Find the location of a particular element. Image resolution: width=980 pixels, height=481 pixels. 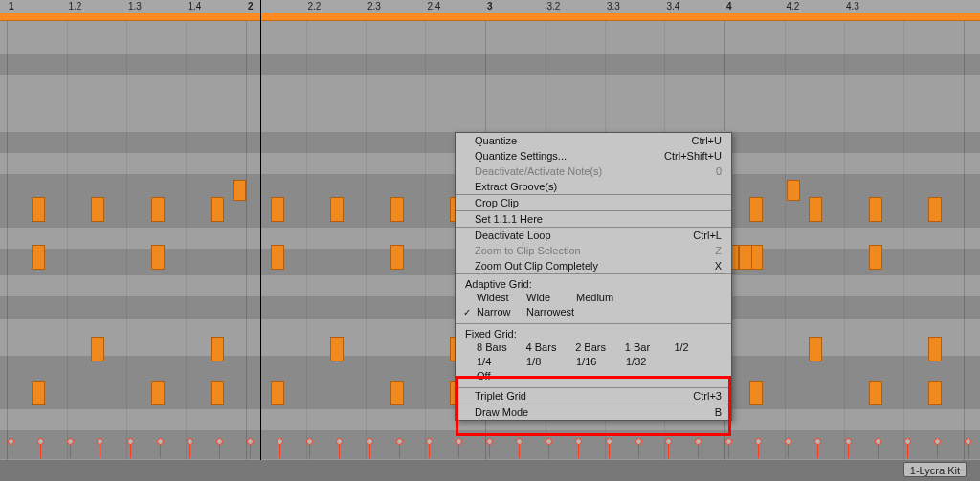

menu-item: Deactivate/Activate Note(s)0 is located at coordinates (593, 171).